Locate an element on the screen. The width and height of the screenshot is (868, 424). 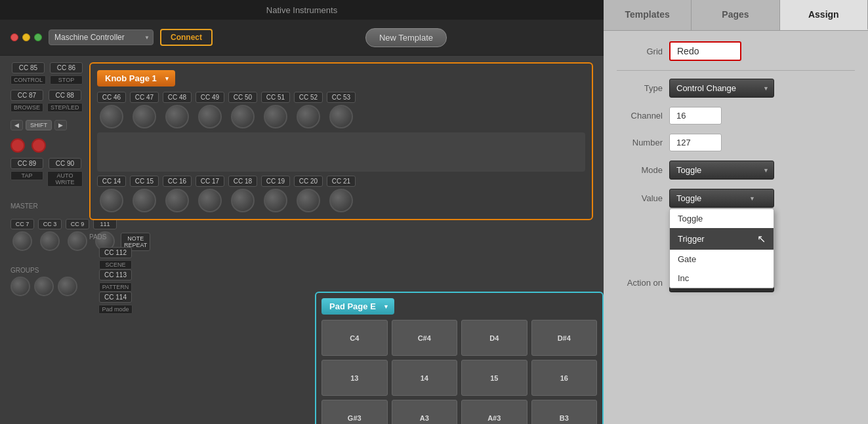
cc89-90-row: CC 89 TAP CC 90 AUTO WRITE is located at coordinates (47, 172).